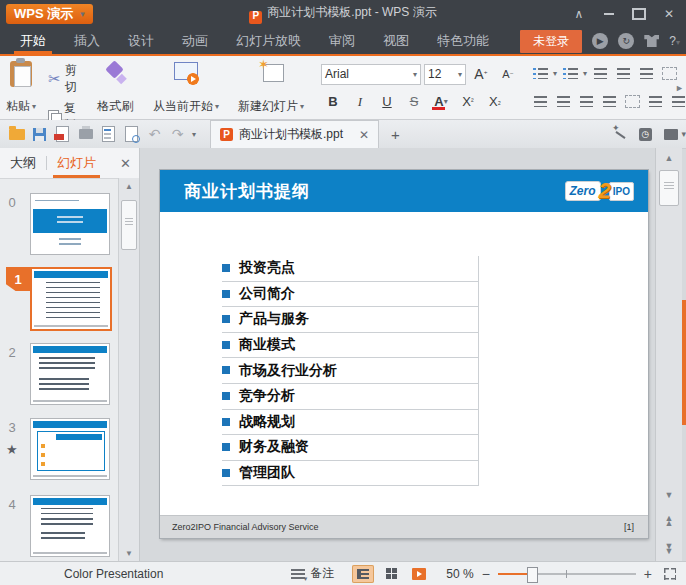  What do you see at coordinates (141, 41) in the screenshot?
I see `ribbon-tab-设计: 设计` at bounding box center [141, 41].